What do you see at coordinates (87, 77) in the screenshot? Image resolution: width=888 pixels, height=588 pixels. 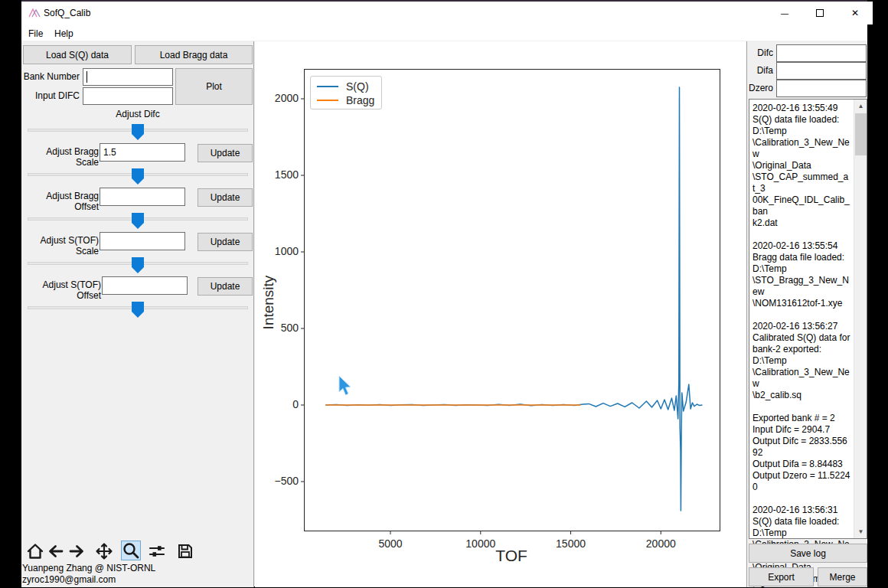 I see `text-caret` at bounding box center [87, 77].